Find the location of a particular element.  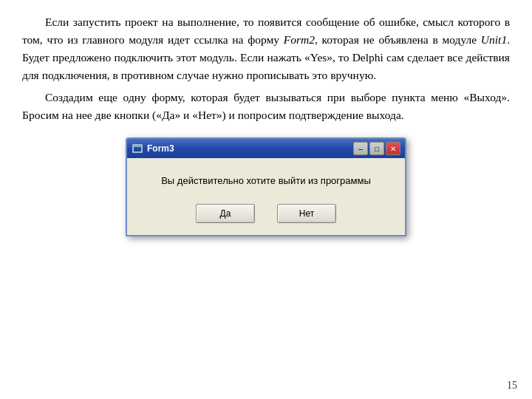

dialog-title: Form3 is located at coordinates (250, 149).